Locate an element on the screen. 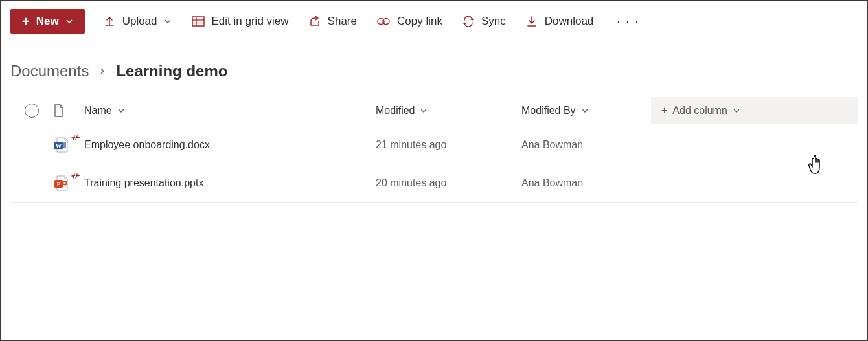  chevron-right-icon is located at coordinates (102, 71).